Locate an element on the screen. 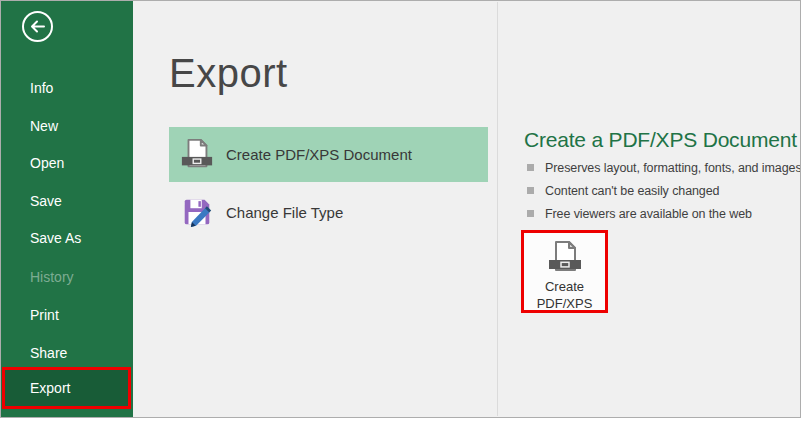 The height and width of the screenshot is (424, 810). sidebar-item-history: History is located at coordinates (67, 277).